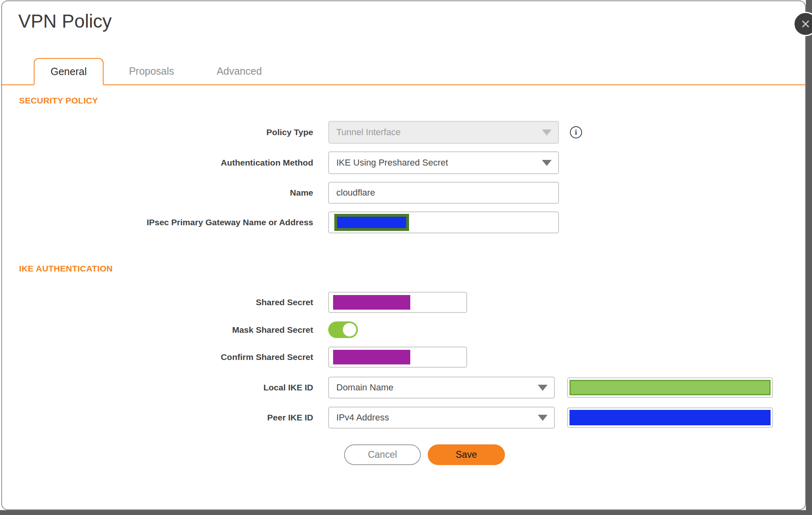 The height and width of the screenshot is (515, 812). What do you see at coordinates (405, 163) in the screenshot?
I see `authentication-method-row: Authentication Method IKE Using Preshare…` at bounding box center [405, 163].